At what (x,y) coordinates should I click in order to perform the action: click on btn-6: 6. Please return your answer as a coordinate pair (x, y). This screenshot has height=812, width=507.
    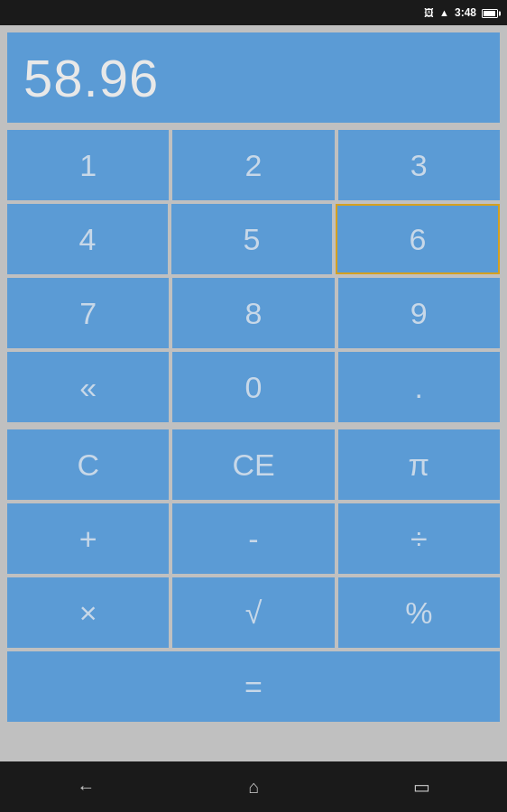
    Looking at the image, I should click on (418, 239).